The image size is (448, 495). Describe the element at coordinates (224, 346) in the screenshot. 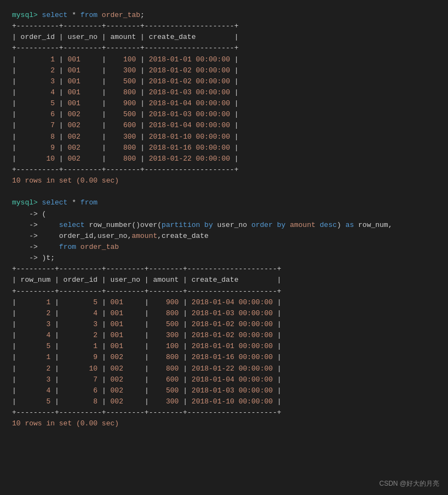

I see `table-row: | 5 | 1 | 001 | 100 | 2018-01-01 00:00:0…` at that location.